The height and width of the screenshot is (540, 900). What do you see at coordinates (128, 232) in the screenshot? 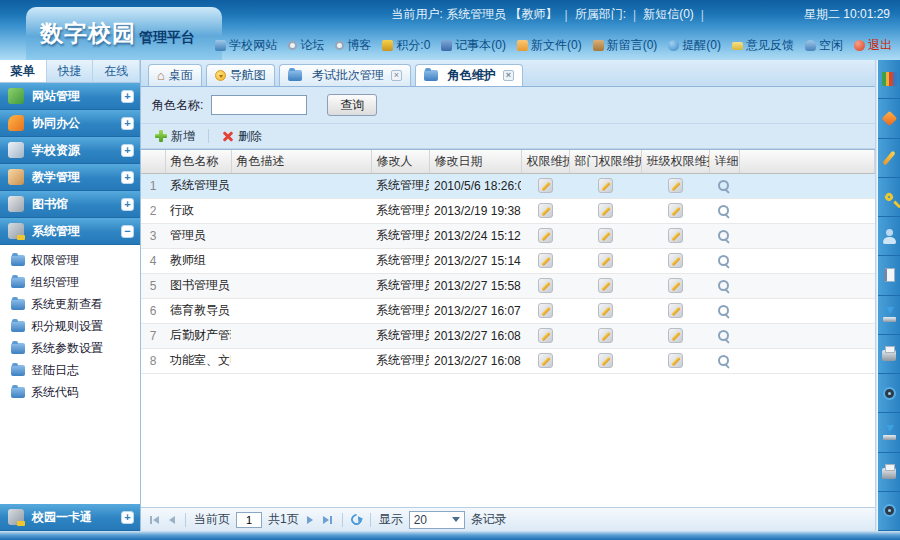
I see `expand-toggle-icon: −` at bounding box center [128, 232].